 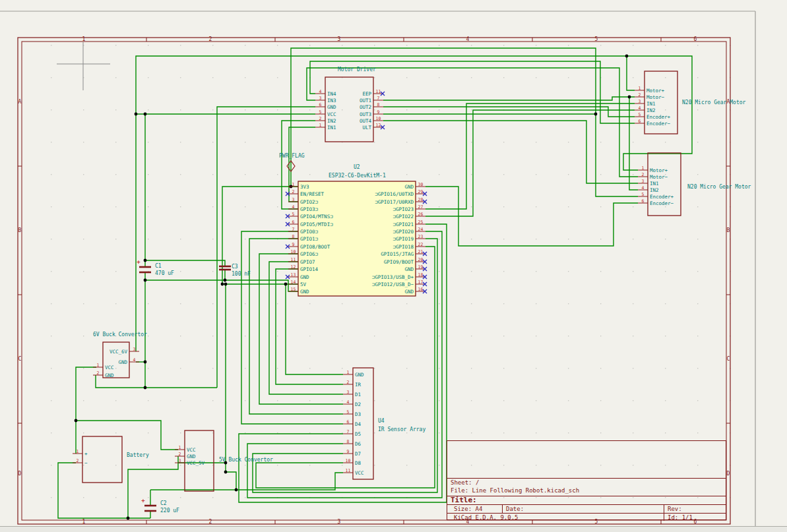 I want to click on pin-number: 4, so click(x=321, y=92).